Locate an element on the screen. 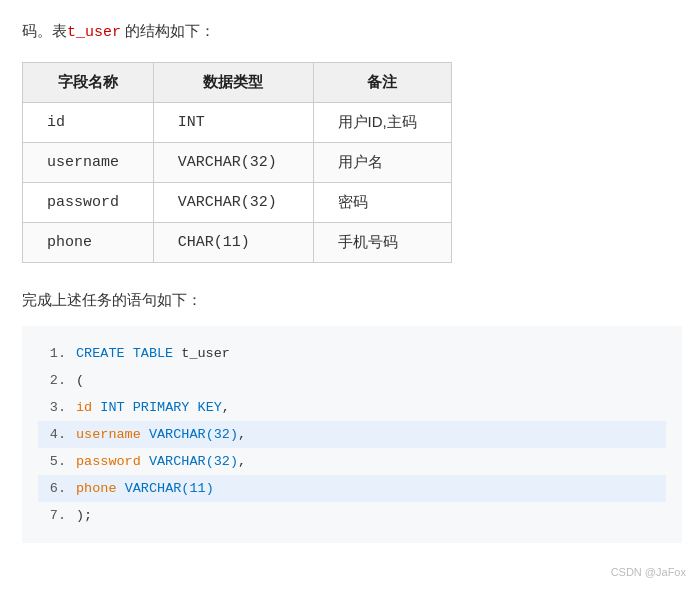  line-number: 3. is located at coordinates (52, 408).